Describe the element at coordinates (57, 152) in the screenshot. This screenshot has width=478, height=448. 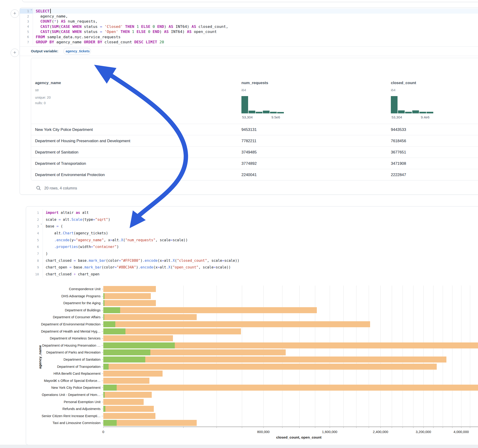
I see `table-cell: Department of Sanitation` at that location.